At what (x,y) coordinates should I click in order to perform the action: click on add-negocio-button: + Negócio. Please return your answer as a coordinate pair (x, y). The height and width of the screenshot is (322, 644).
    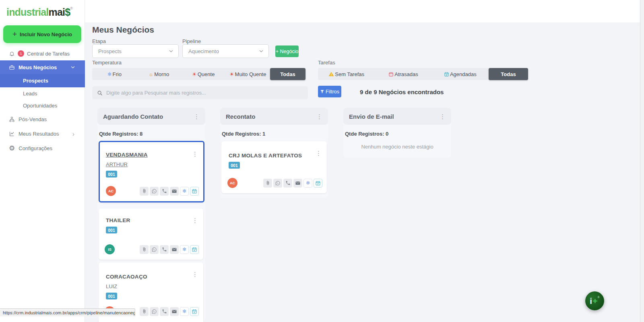
    Looking at the image, I should click on (287, 52).